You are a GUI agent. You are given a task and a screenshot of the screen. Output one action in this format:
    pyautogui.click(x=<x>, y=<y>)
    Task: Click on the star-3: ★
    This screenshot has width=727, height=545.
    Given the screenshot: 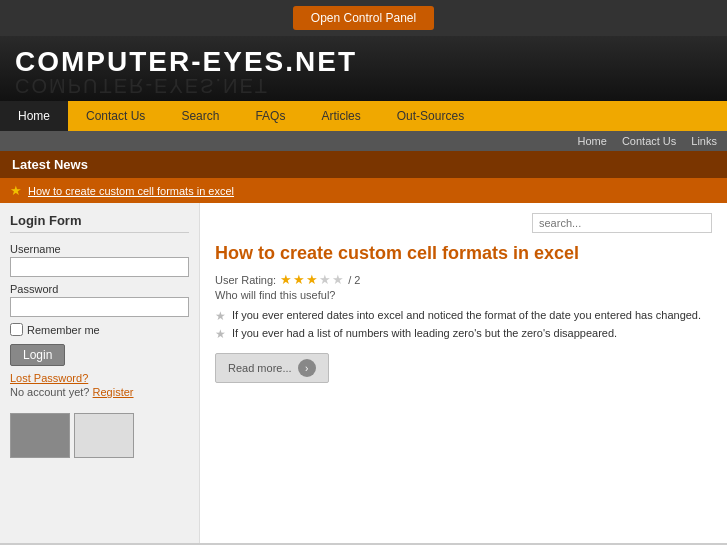 What is the action you would take?
    pyautogui.click(x=312, y=280)
    